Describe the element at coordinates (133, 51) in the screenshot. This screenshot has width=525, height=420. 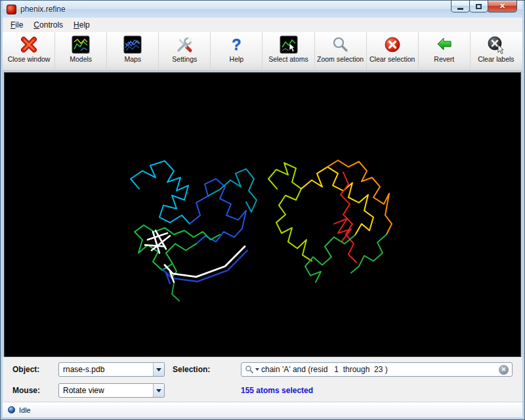
I see `maps-button: Maps` at that location.